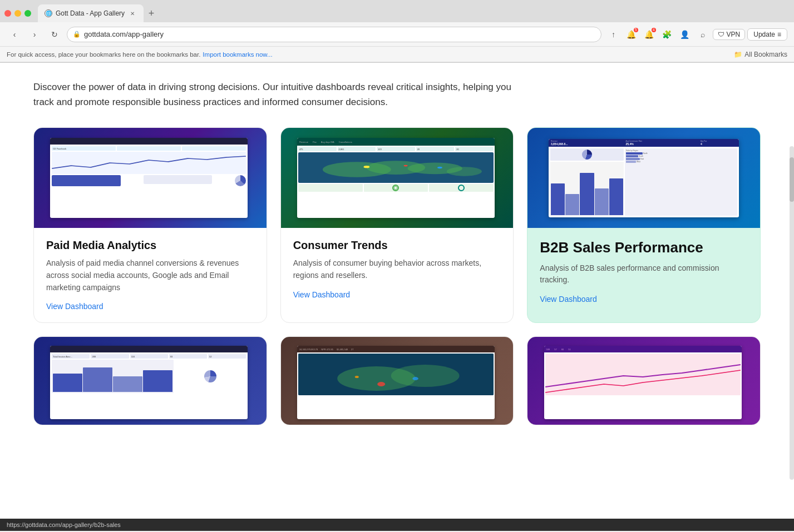 The width and height of the screenshot is (794, 532). I want to click on status-url: https://gottdata.com/app-gallery/b2b-sal…, so click(63, 525).